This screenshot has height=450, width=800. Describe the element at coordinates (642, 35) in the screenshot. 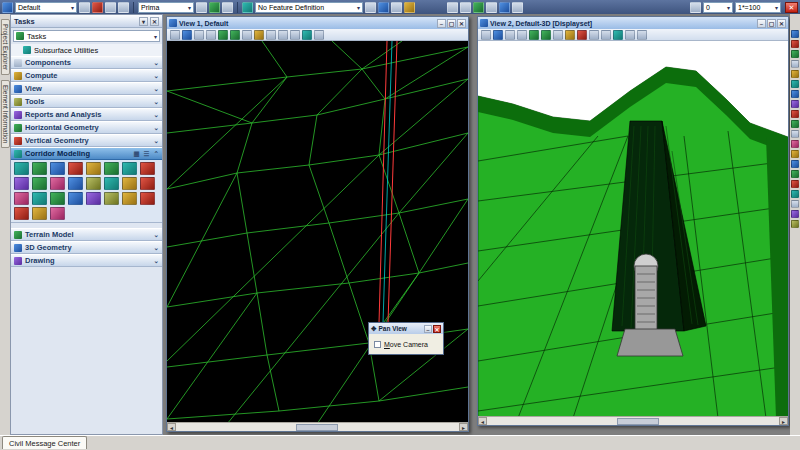

I see `clip-mask-icon` at that location.